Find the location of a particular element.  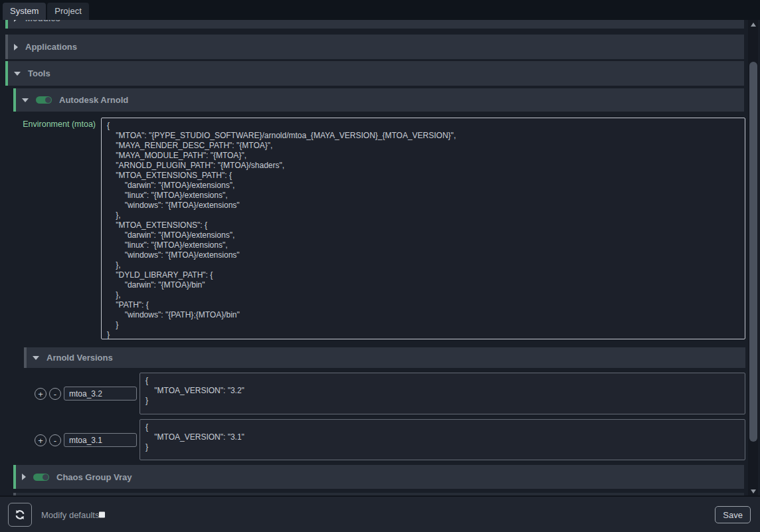

scroll-down-arrow-icon is located at coordinates (753, 491).